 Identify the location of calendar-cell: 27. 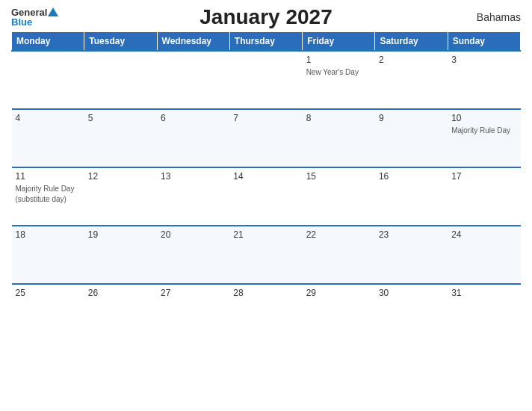
(193, 313).